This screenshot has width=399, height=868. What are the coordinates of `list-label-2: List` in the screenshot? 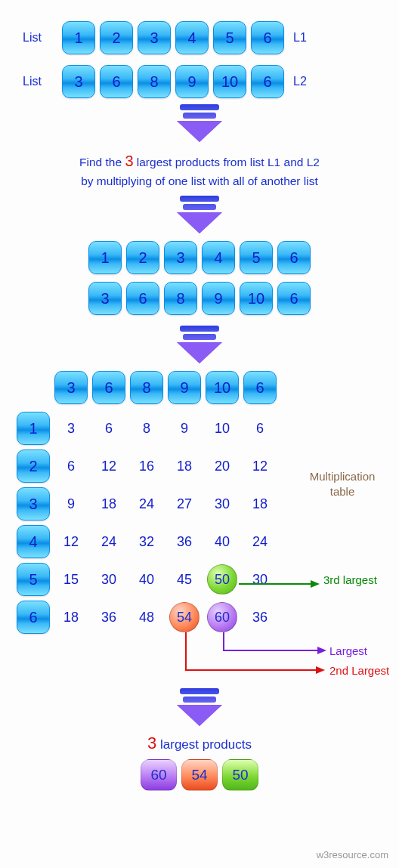 It's located at (40, 82).